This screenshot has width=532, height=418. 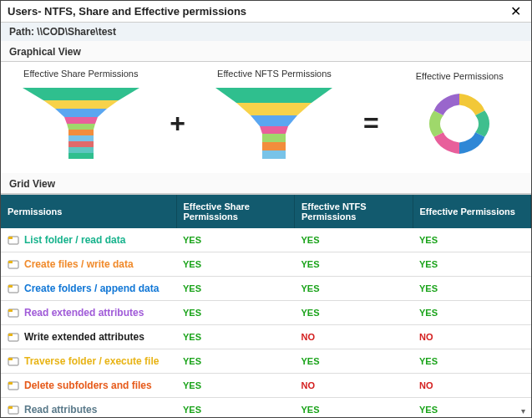 What do you see at coordinates (371, 124) in the screenshot?
I see `equals-operator: =` at bounding box center [371, 124].